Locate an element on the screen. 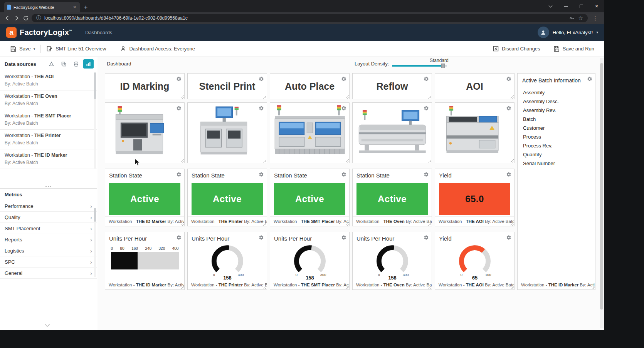 This screenshot has width=644, height=348. new-tab-button: + is located at coordinates (86, 8).